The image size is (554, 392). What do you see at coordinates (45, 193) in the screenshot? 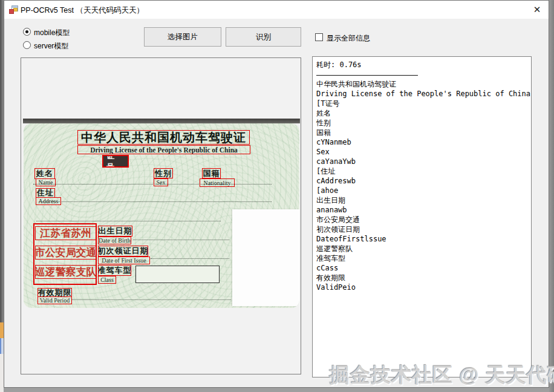
I see `label-address-cn: 住址` at bounding box center [45, 193].